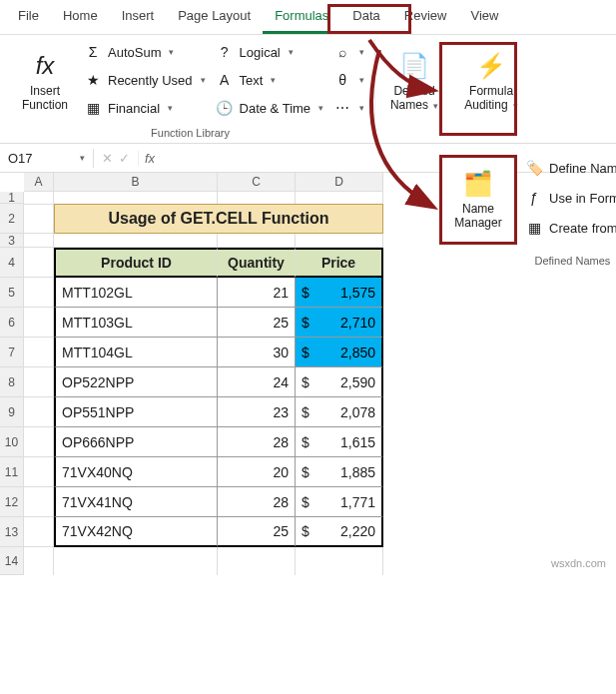 This screenshot has height=694, width=616. Describe the element at coordinates (257, 293) in the screenshot. I see `cell-quantity: 21` at that location.